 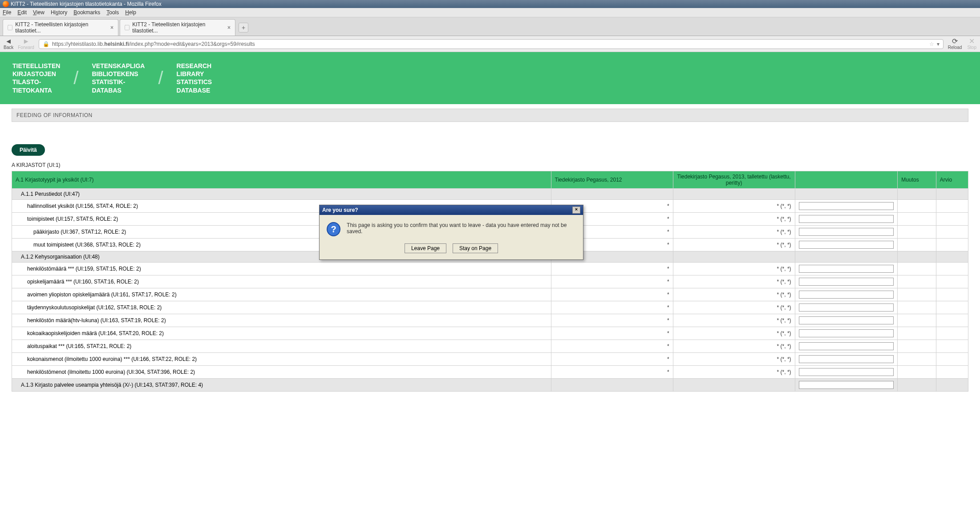 I want to click on table-row: kokonaismenot (ilmoitettu 1000 euroina) …, so click(x=490, y=359).